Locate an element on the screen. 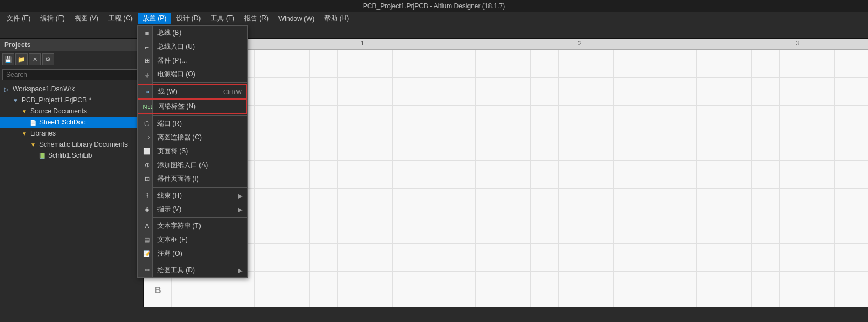 The image size is (868, 322). menu-item-textstr: A 文本字符串 (T) is located at coordinates (192, 226).